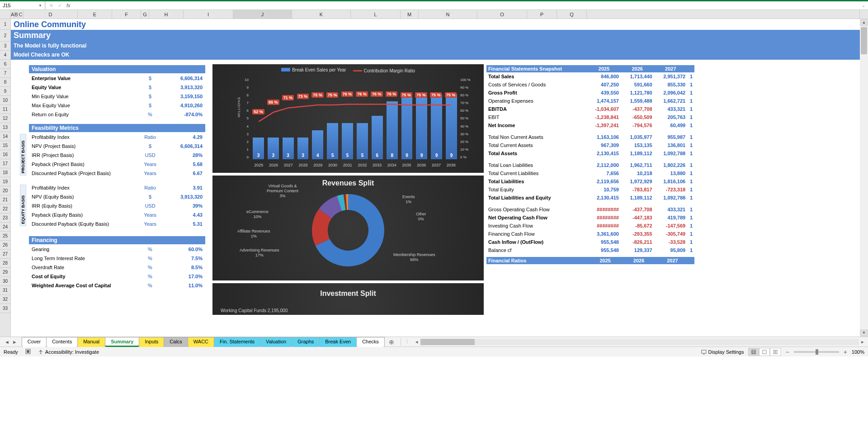 The width and height of the screenshot is (868, 437). Describe the element at coordinates (34, 342) in the screenshot. I see `sheet-tab: Cover` at that location.